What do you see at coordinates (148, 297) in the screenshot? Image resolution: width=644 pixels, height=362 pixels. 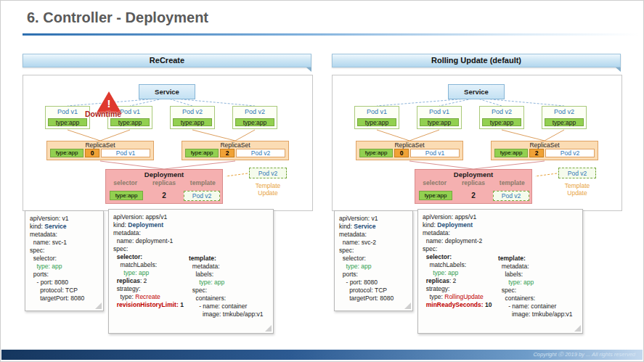 I see `yaml-line: type: Recreate` at bounding box center [148, 297].